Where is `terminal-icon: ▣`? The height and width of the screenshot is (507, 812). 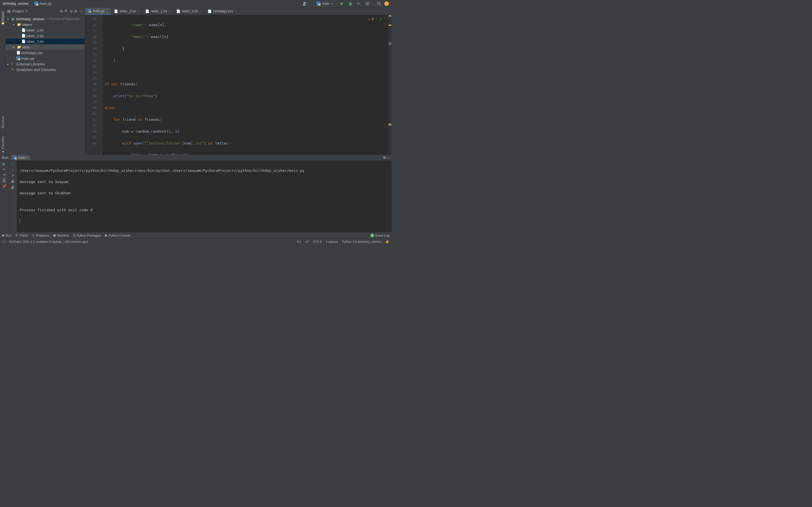 terminal-icon: ▣ is located at coordinates (54, 235).